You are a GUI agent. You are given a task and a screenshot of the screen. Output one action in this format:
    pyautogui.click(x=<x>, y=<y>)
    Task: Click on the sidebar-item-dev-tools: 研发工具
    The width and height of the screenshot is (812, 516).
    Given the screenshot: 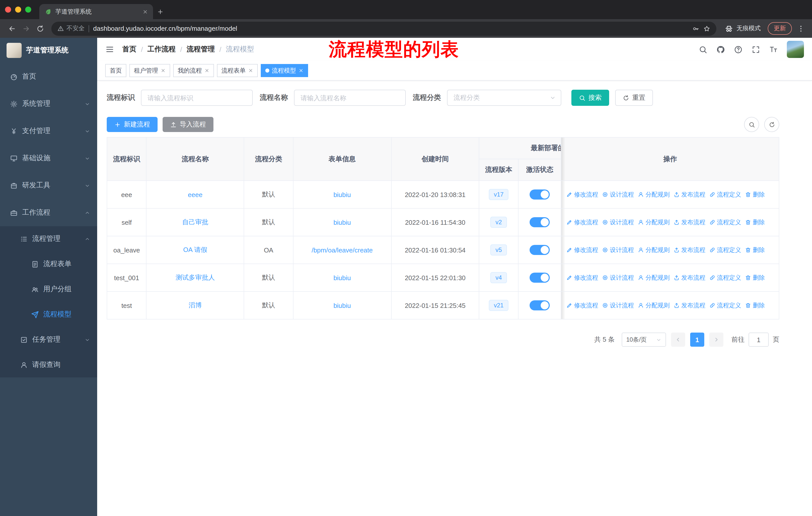 What is the action you would take?
    pyautogui.click(x=49, y=186)
    